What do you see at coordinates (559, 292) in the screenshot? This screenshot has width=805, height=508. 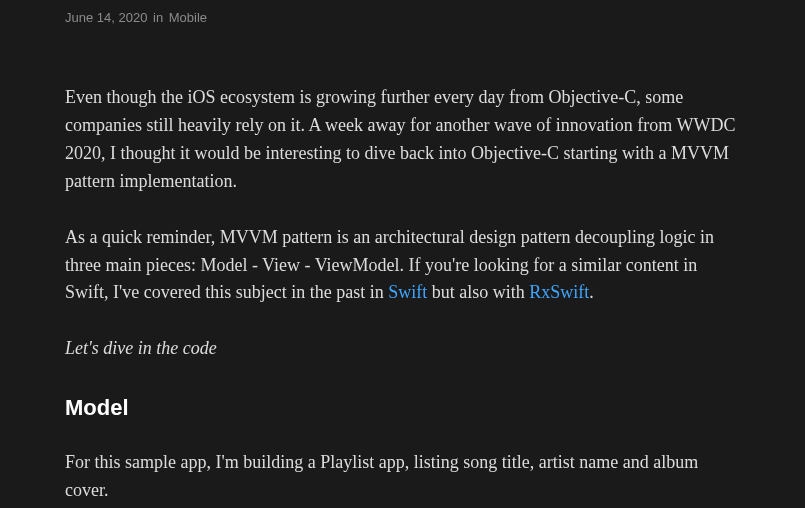 I see `rxswift-link: RxSwift` at bounding box center [559, 292].